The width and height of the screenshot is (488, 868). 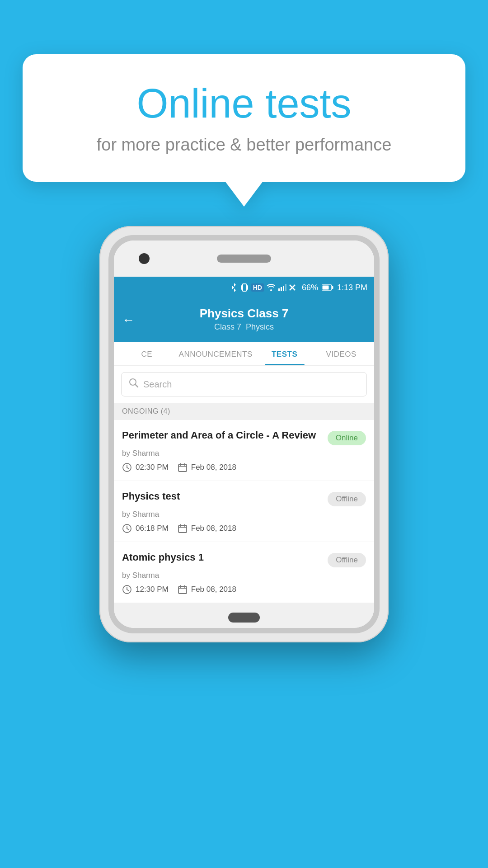 I want to click on phone-speaker, so click(x=244, y=259).